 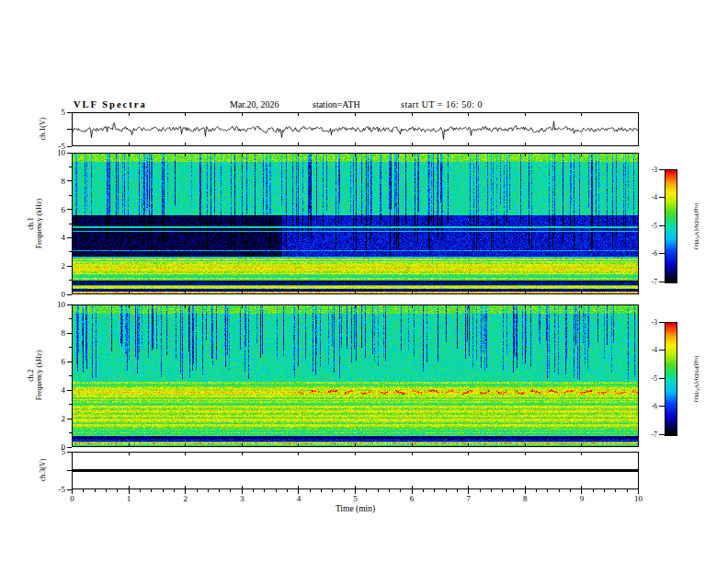 What do you see at coordinates (55, 237) in the screenshot?
I see `y-tick-label: 4` at bounding box center [55, 237].